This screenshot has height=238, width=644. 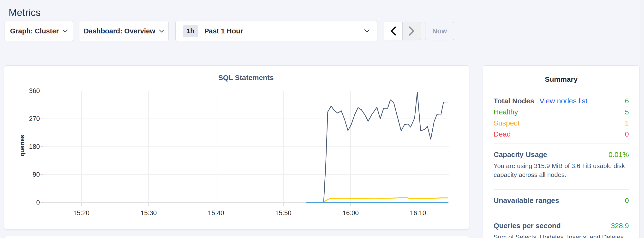 I want to click on capacity-usage-value: 0.01%, so click(x=619, y=155).